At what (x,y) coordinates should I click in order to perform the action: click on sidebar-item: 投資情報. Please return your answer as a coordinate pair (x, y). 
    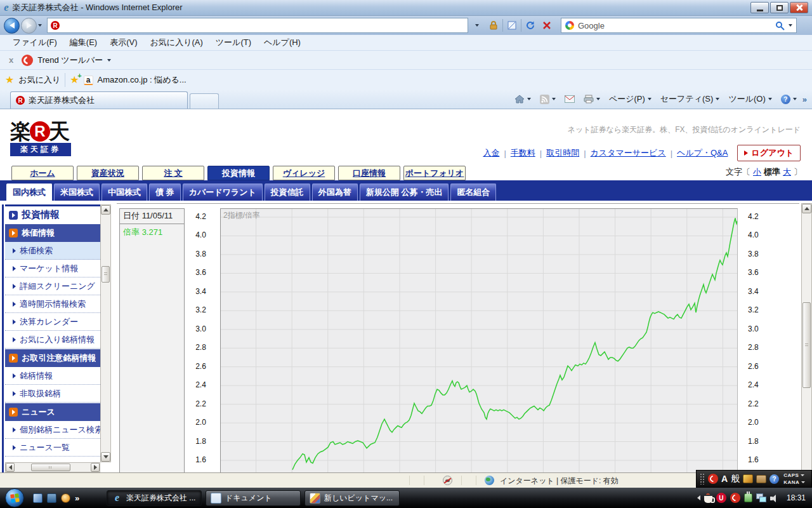
    Looking at the image, I should click on (53, 214).